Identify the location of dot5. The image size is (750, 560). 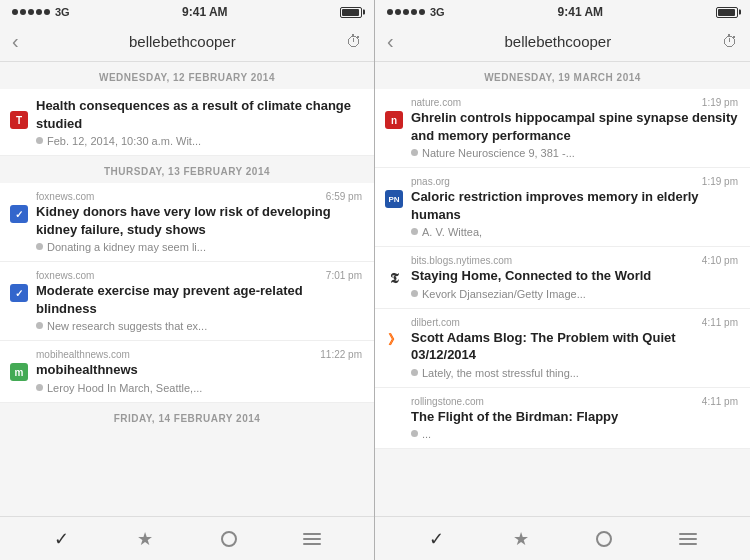
(47, 12).